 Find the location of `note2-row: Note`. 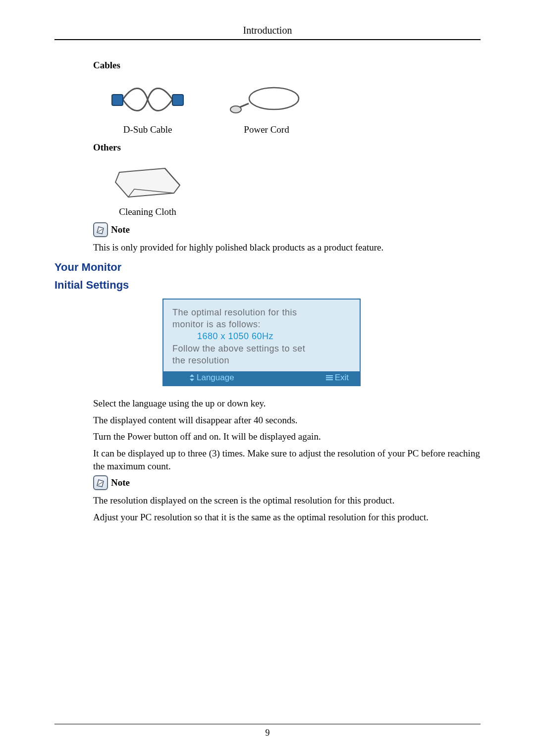

note2-row: Note is located at coordinates (287, 483).